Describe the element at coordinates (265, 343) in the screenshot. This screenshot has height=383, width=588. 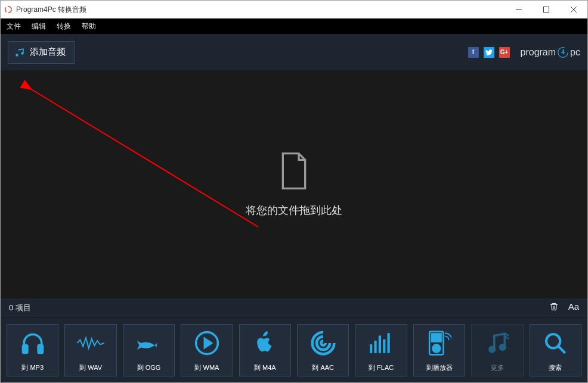
I see `apple-icon` at that location.